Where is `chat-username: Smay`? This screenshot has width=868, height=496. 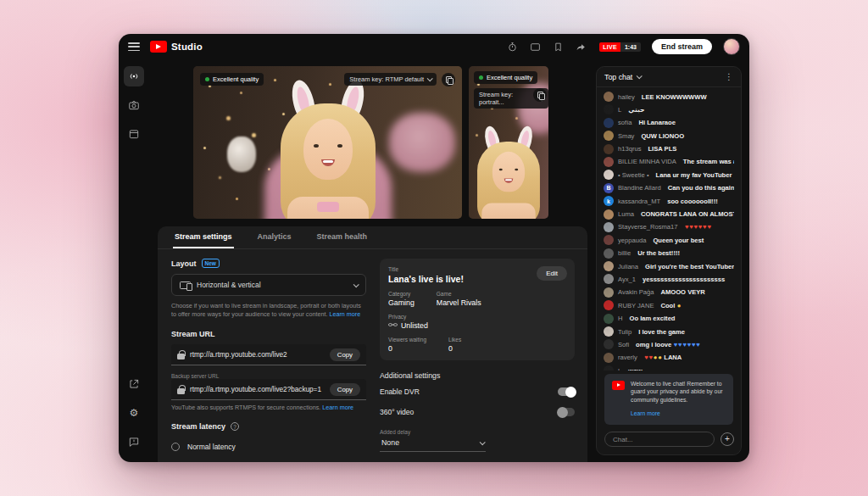 chat-username: Smay is located at coordinates (626, 136).